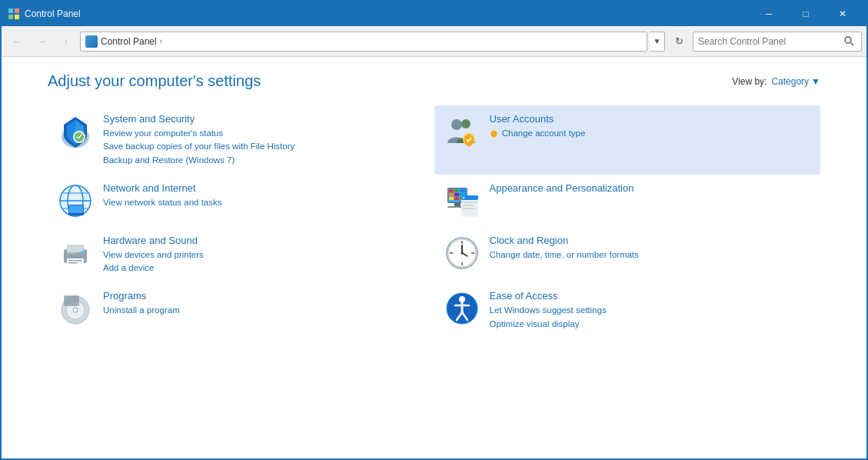 This screenshot has height=460, width=868. Describe the element at coordinates (777, 82) in the screenshot. I see `view-by: View by: Category ▼` at that location.